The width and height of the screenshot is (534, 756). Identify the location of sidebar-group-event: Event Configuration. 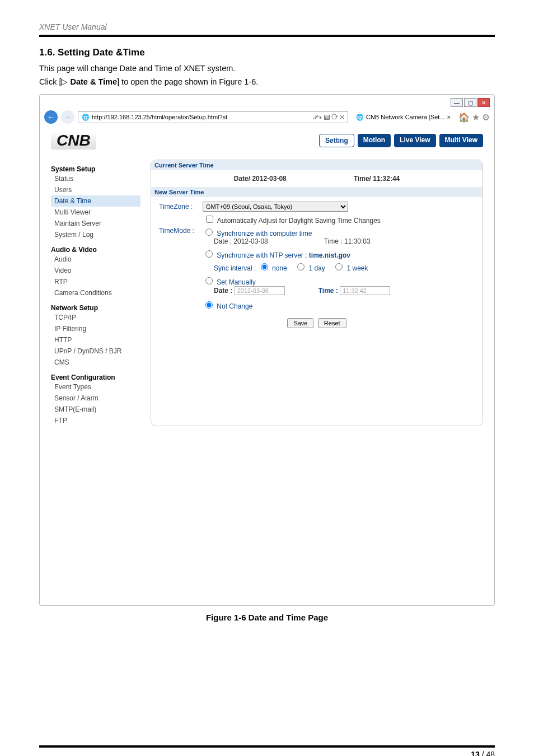
(96, 377).